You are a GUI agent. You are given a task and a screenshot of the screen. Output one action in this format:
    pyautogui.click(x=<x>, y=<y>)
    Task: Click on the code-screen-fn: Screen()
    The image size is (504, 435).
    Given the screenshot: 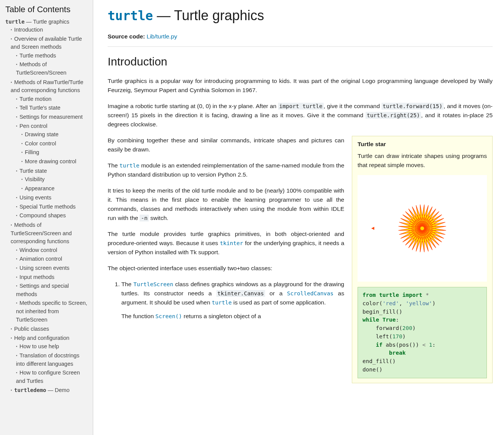 What is the action you would take?
    pyautogui.click(x=169, y=316)
    